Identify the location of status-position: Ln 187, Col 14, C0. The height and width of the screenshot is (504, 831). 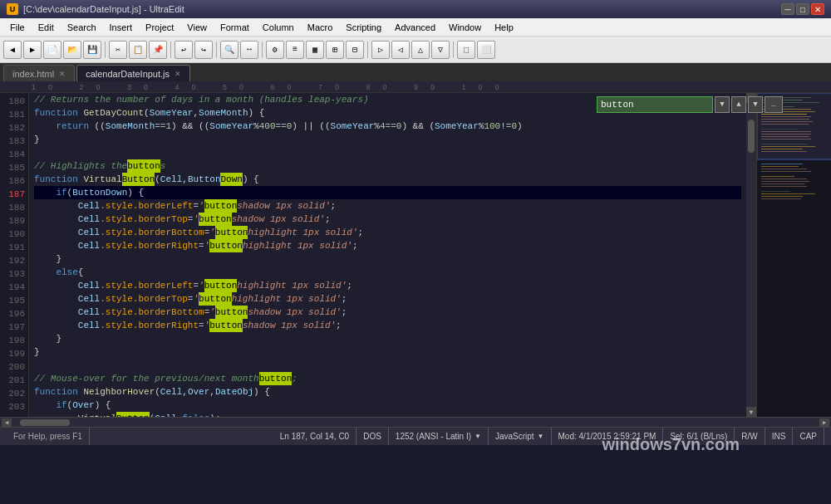
(315, 437).